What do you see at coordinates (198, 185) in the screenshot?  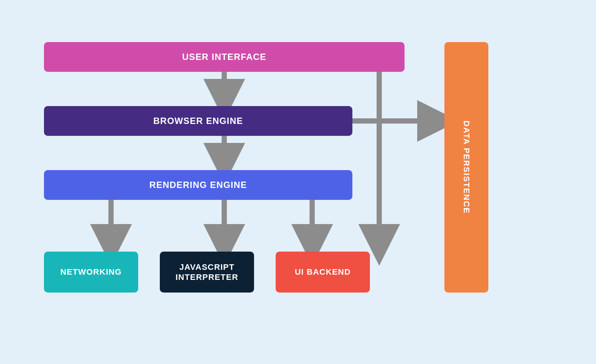 I see `node-rendering-engine: RENDERING ENGINE` at bounding box center [198, 185].